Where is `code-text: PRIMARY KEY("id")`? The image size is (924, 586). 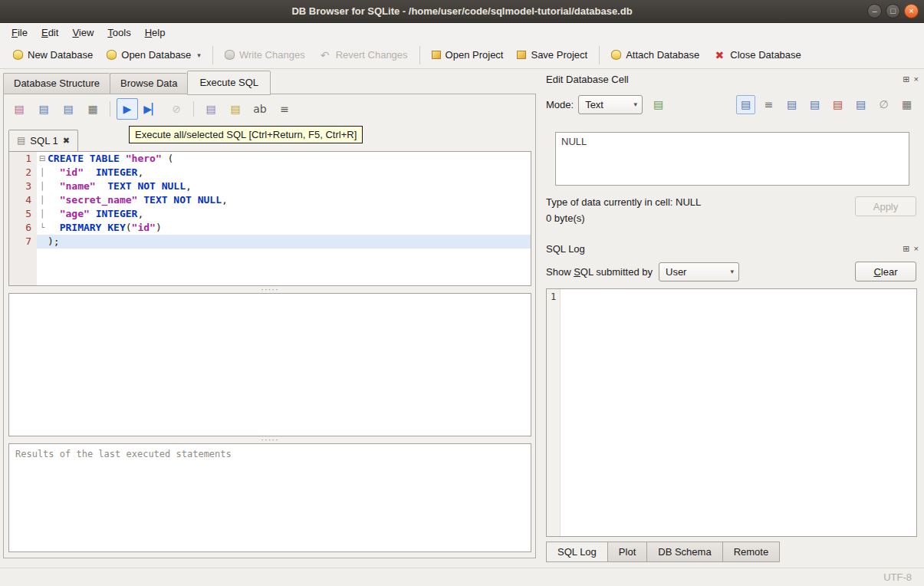
code-text: PRIMARY KEY("id") is located at coordinates (104, 228).